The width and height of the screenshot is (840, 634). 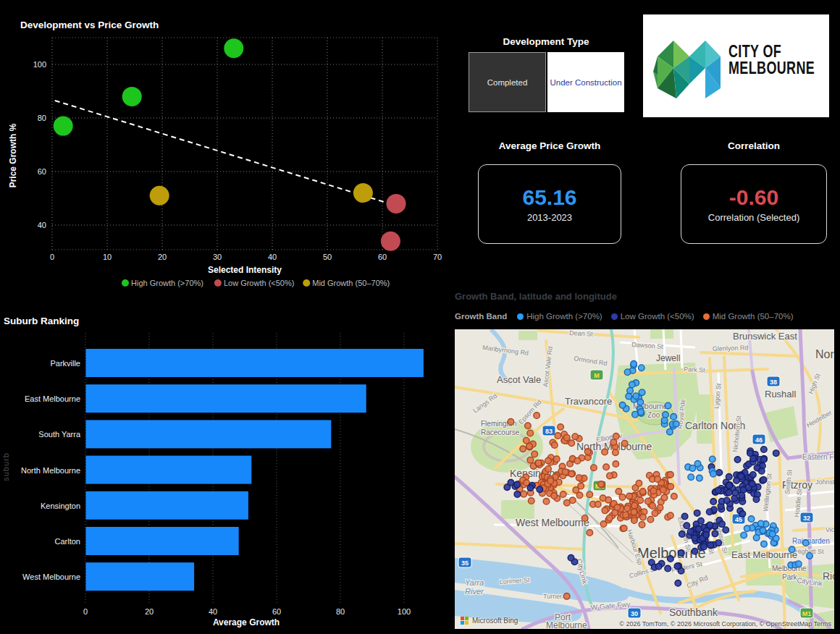 What do you see at coordinates (169, 470) in the screenshot?
I see `bar-north-melbourne` at bounding box center [169, 470].